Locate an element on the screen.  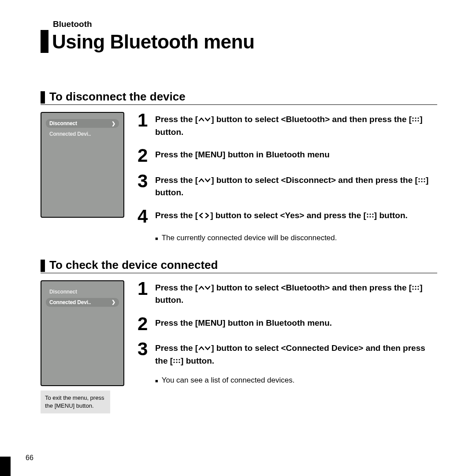
instruction-step: 3Press the [] button to select <Connecte… is located at coordinates (287, 354).